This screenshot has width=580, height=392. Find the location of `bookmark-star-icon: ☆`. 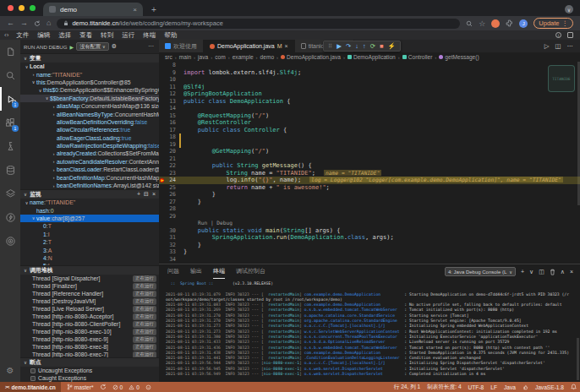

bookmark-star-icon: ☆ is located at coordinates (482, 24).